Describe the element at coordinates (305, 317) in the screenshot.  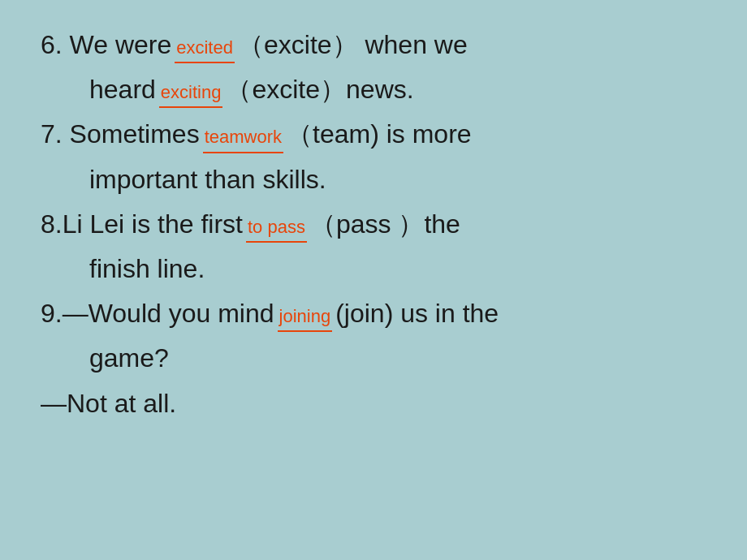
I see `answer-joining: joining` at that location.